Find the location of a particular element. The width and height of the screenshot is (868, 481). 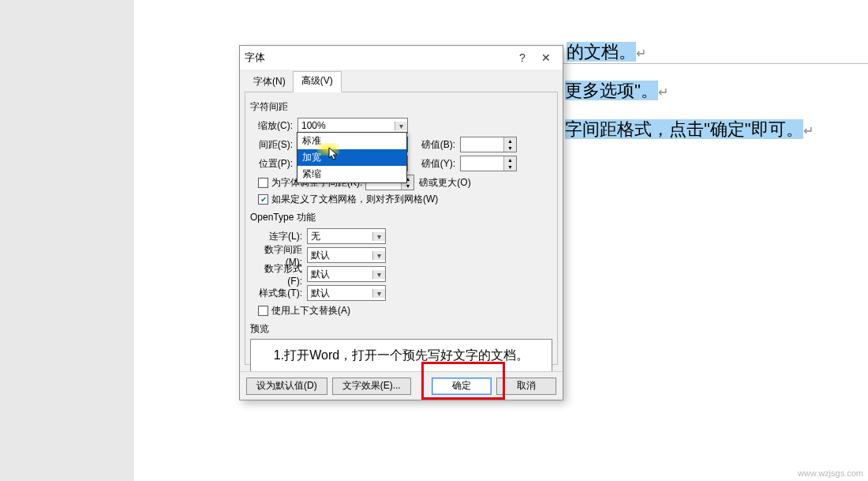

cancel-button: 取消 is located at coordinates (526, 386).